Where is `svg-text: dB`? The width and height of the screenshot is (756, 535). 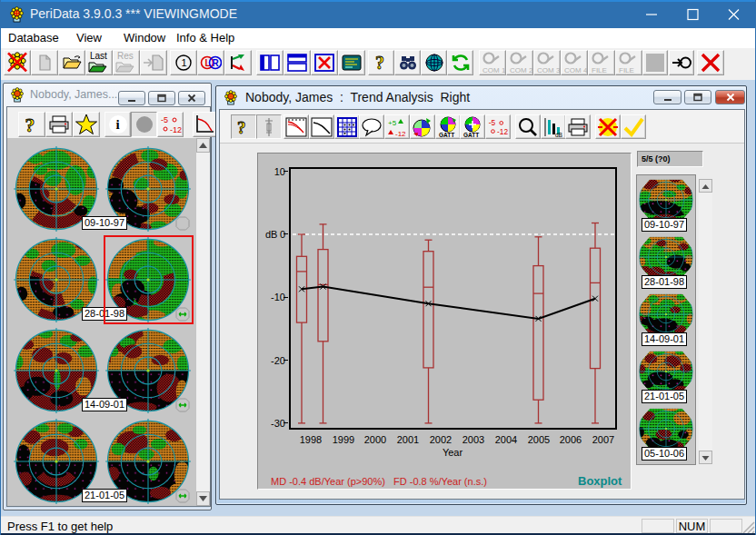
svg-text: dB is located at coordinates (559, 134).